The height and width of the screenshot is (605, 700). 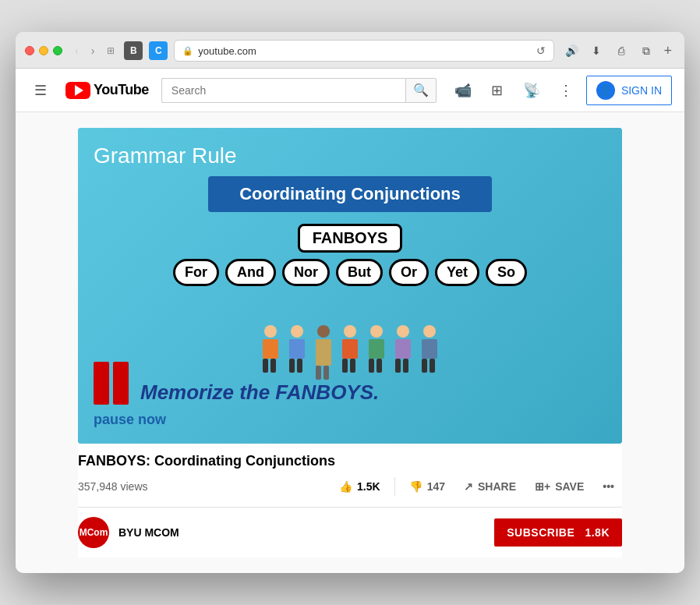 What do you see at coordinates (165, 156) in the screenshot?
I see `grammar-rule-label: Grammar Rule` at bounding box center [165, 156].